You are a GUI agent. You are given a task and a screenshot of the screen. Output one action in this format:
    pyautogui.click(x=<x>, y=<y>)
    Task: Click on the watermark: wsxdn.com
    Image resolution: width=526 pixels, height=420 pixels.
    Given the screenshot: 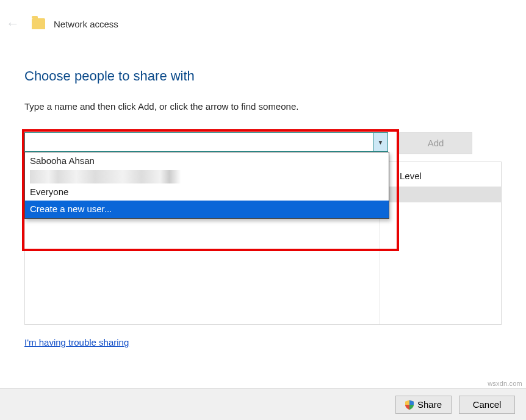 What is the action you would take?
    pyautogui.click(x=505, y=383)
    